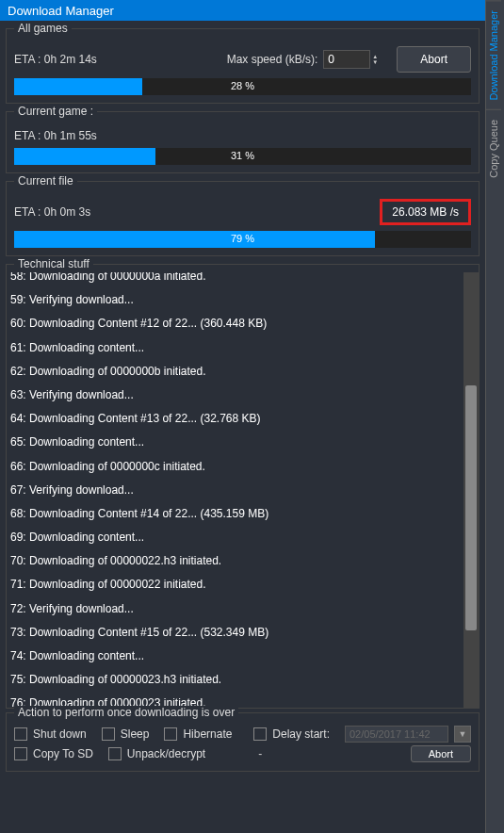 The height and width of the screenshot is (833, 504). I want to click on log-line: 58: Downloading of 0000000a initiated., so click(243, 281).